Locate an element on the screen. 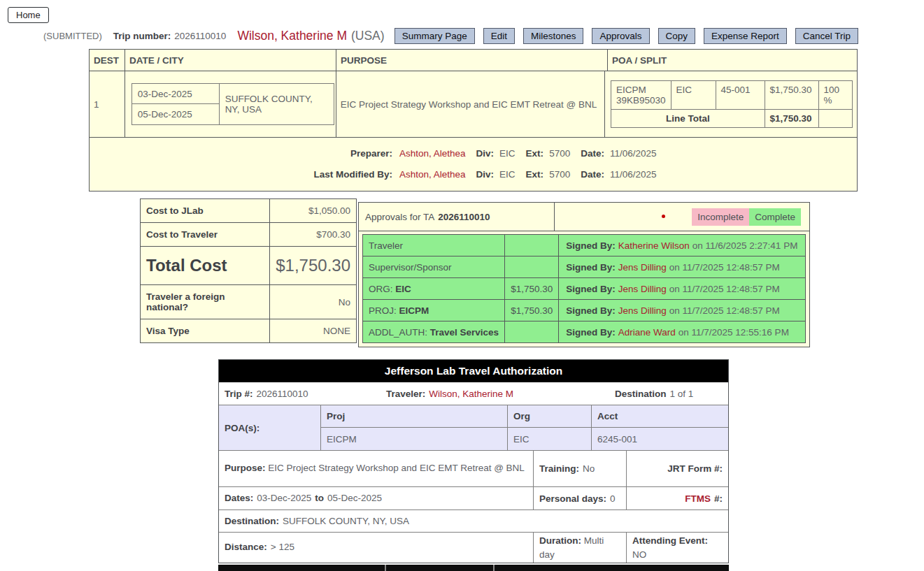  preparer-date: 11/06/2025 is located at coordinates (634, 154).